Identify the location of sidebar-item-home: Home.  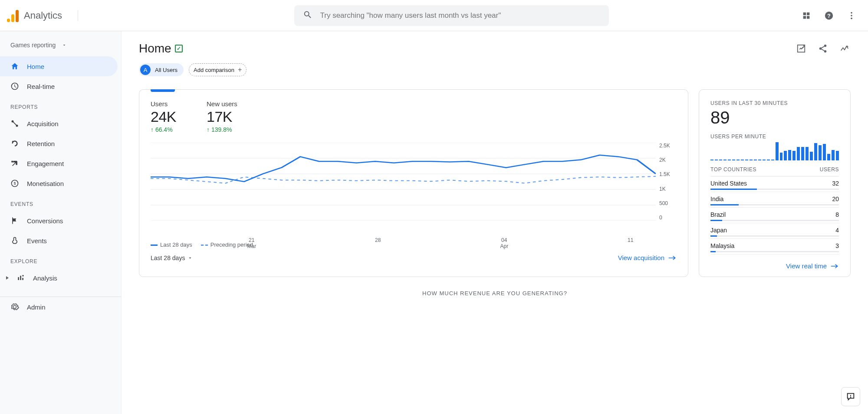
(59, 66).